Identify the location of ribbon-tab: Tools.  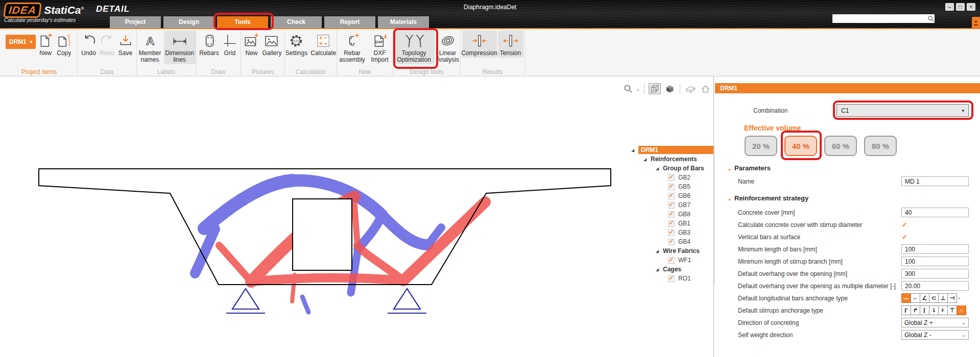
(243, 22).